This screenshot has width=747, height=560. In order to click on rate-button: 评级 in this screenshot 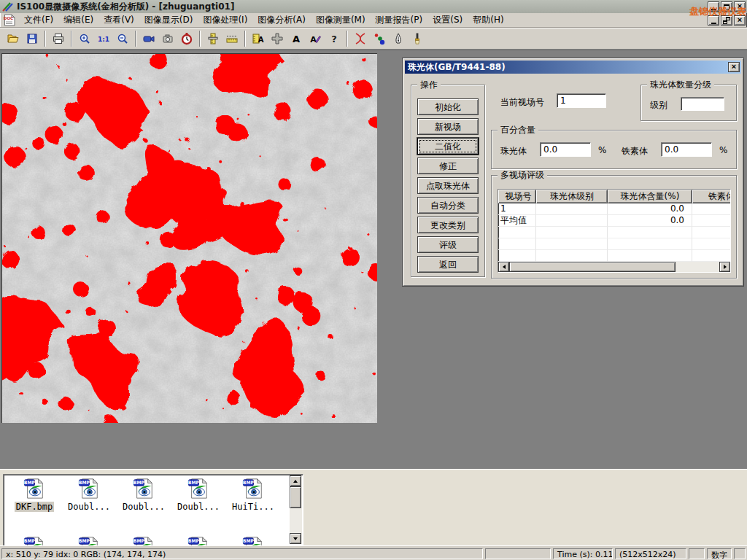, I will do `click(448, 245)`.